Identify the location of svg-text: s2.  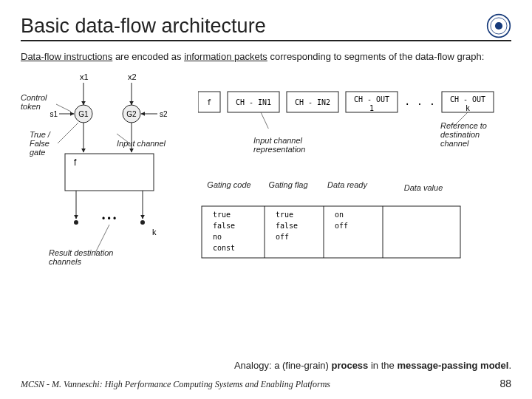
(164, 114).